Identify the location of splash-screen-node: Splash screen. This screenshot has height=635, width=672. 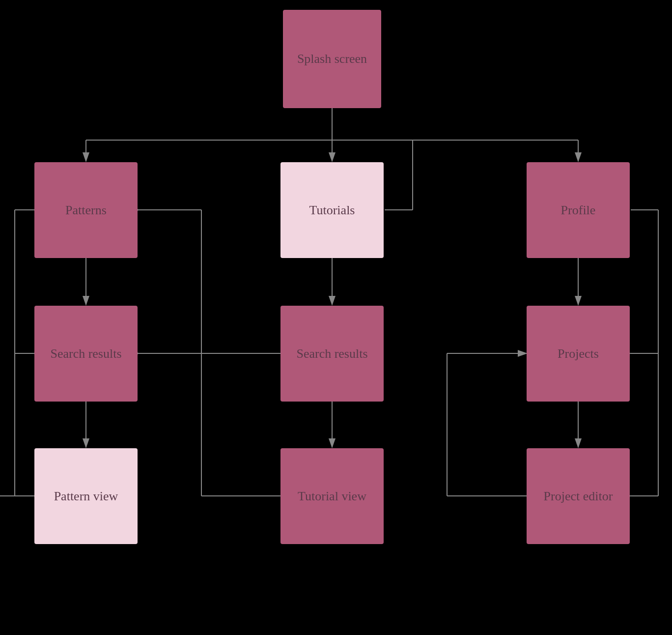
(332, 59).